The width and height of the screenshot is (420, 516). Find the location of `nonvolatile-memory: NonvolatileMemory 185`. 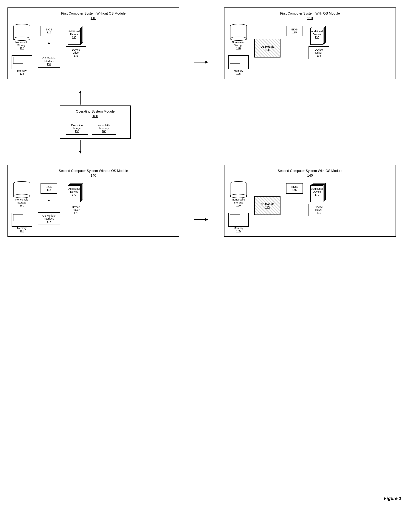

nonvolatile-memory: NonvolatileMemory 185 is located at coordinates (104, 128).